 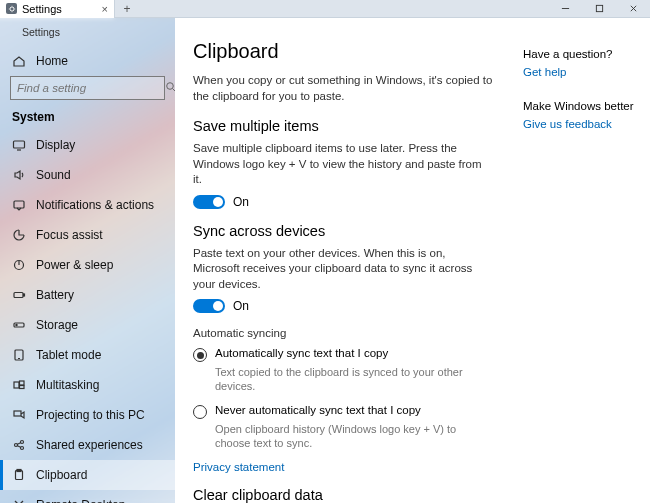 I want to click on battery-icon, so click(x=19, y=295).